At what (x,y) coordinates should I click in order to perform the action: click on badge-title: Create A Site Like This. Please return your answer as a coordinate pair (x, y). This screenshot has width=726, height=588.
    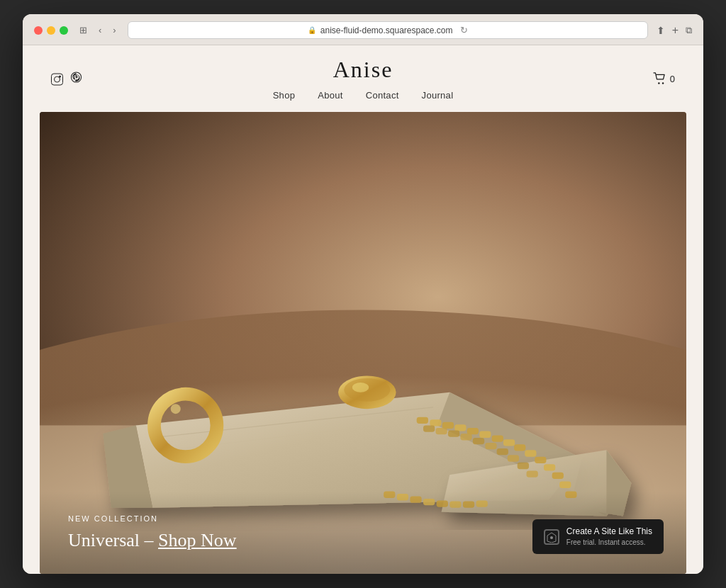
    Looking at the image, I should click on (610, 532).